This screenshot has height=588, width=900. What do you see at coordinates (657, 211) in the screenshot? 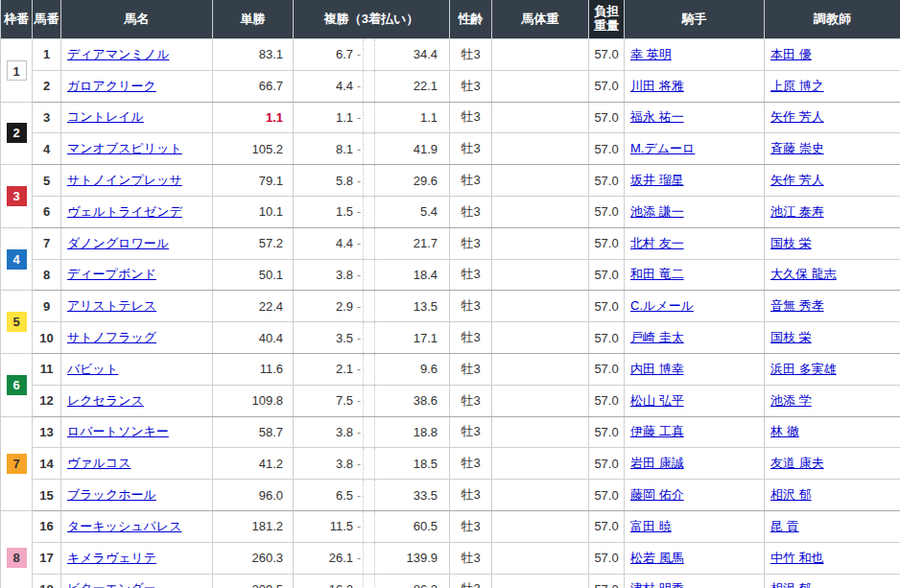
I see `jockey-link: 池添 謙一` at bounding box center [657, 211].